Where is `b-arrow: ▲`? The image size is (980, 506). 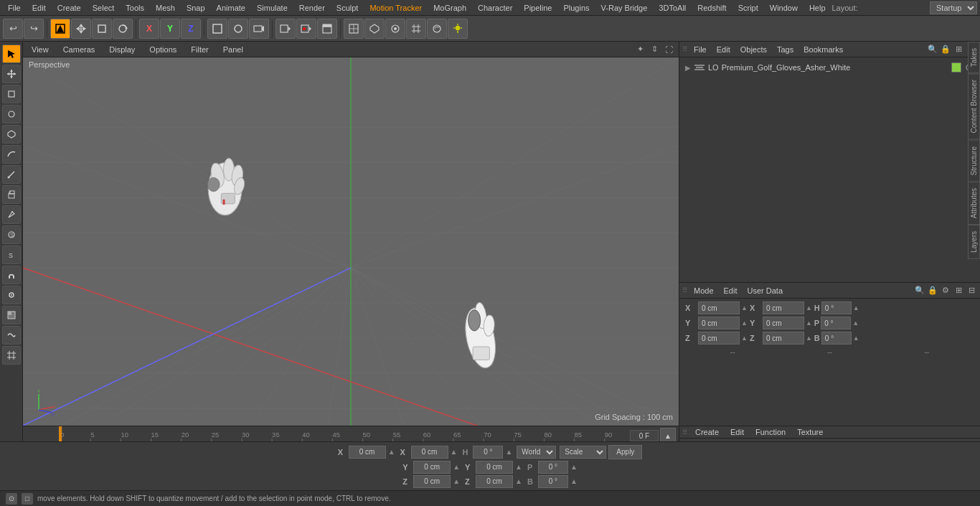
b-arrow: ▲ is located at coordinates (857, 338).